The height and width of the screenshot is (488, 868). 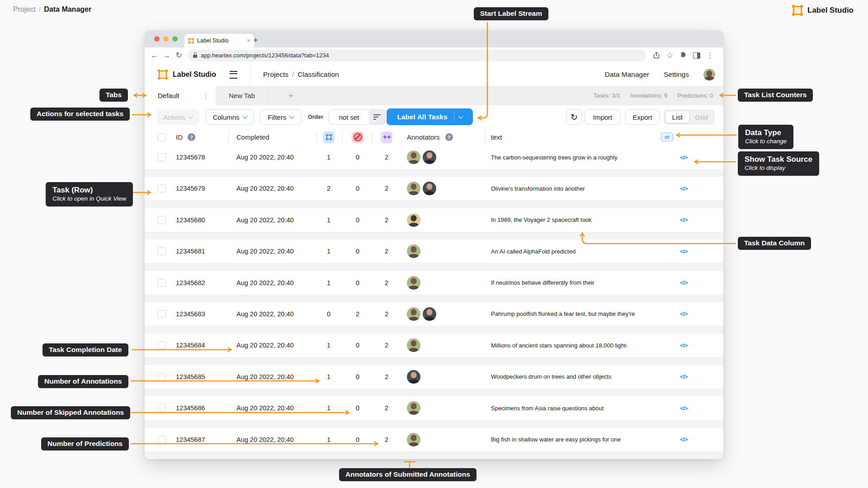 I want to click on label-all-tasks-button: Label All Tasks, so click(x=429, y=117).